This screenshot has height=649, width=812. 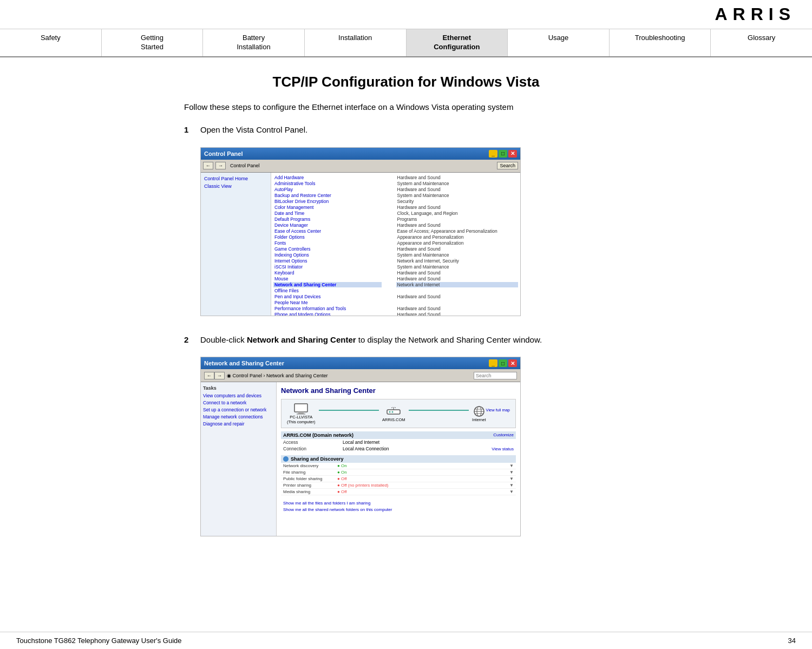 What do you see at coordinates (457, 303) in the screenshot?
I see `cp-cat-people` at bounding box center [457, 303].